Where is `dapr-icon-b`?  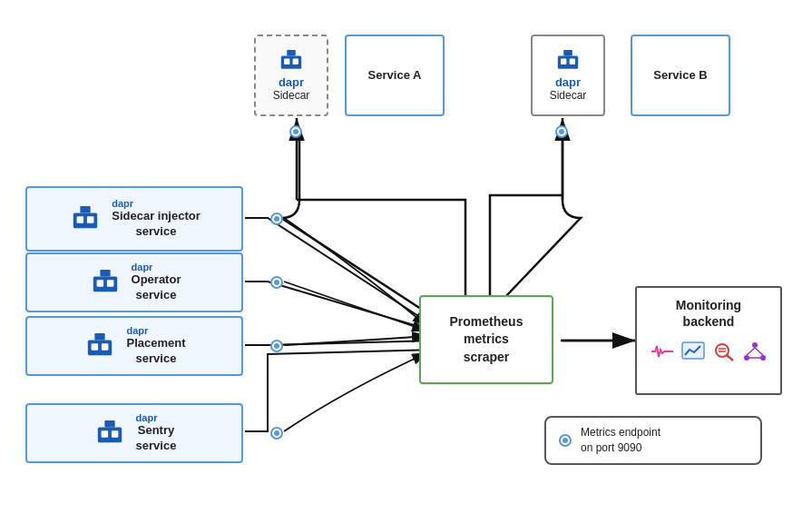 dapr-icon-b is located at coordinates (568, 61).